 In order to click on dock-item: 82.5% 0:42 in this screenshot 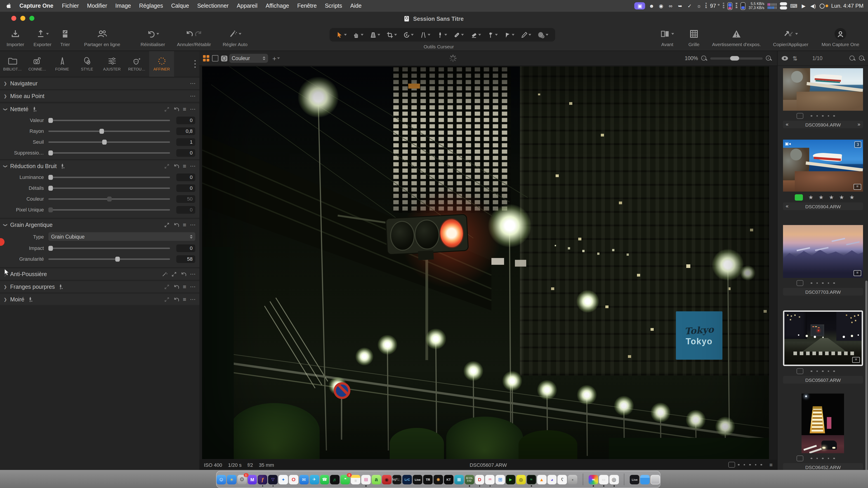, I will do `click(469, 480)`.